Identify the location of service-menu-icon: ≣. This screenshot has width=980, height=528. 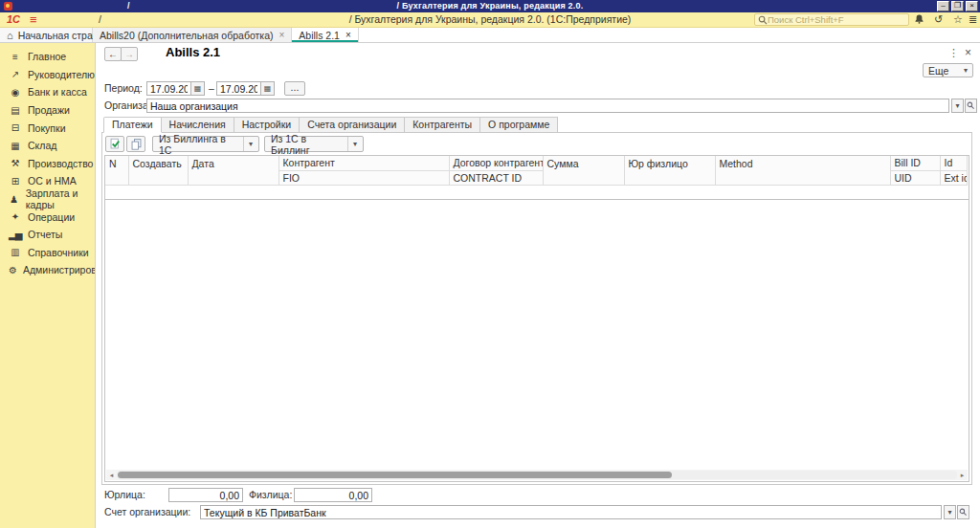
(972, 19).